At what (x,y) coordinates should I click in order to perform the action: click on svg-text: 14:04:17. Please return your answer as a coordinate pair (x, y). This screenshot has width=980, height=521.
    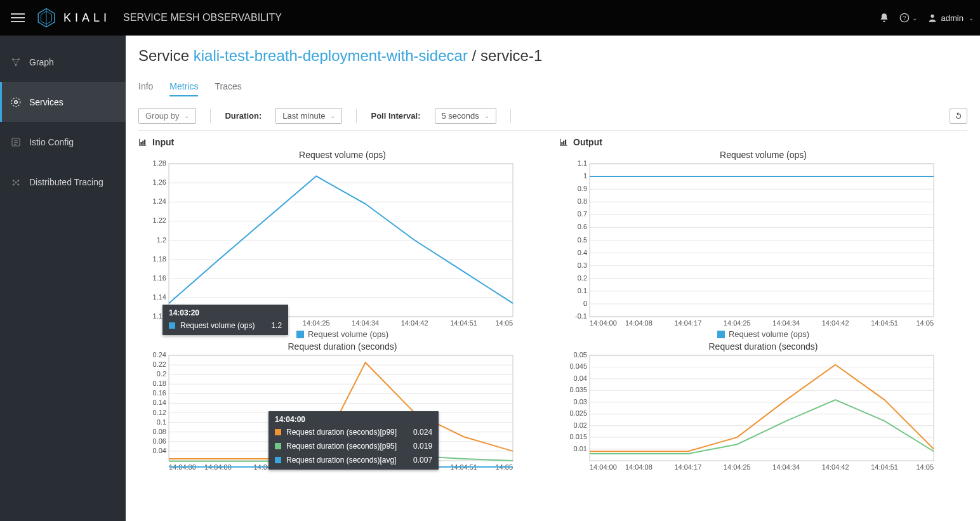
    Looking at the image, I should click on (688, 323).